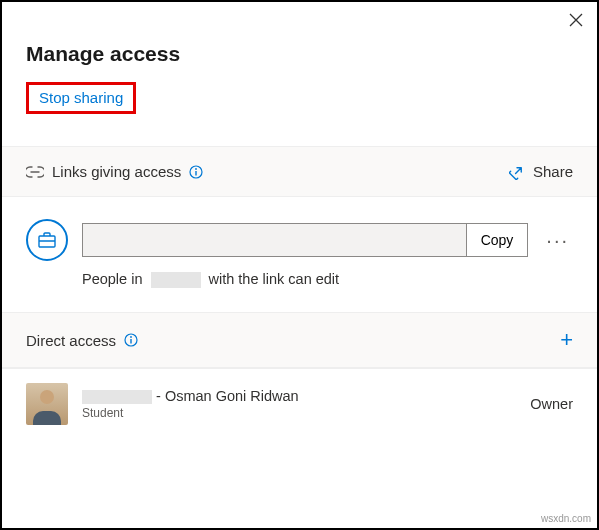 This screenshot has width=599, height=530. What do you see at coordinates (300, 54) in the screenshot?
I see `page-title: Manage access` at bounding box center [300, 54].